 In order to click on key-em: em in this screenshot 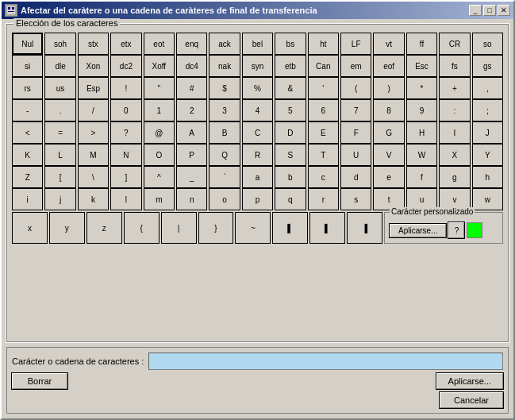, I will do `click(356, 66)`.